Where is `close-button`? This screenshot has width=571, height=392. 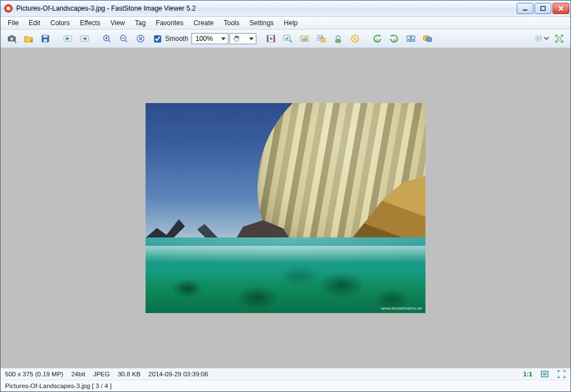
close-button is located at coordinates (561, 8).